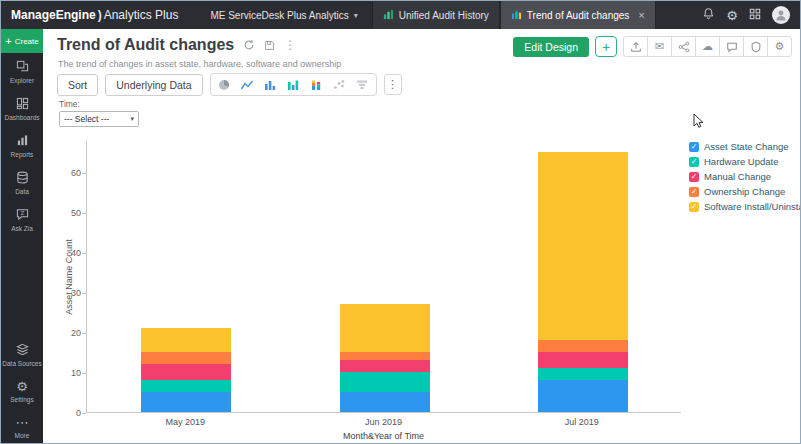 The image size is (801, 444). I want to click on sidebar-item-label: Data Sources, so click(22, 364).